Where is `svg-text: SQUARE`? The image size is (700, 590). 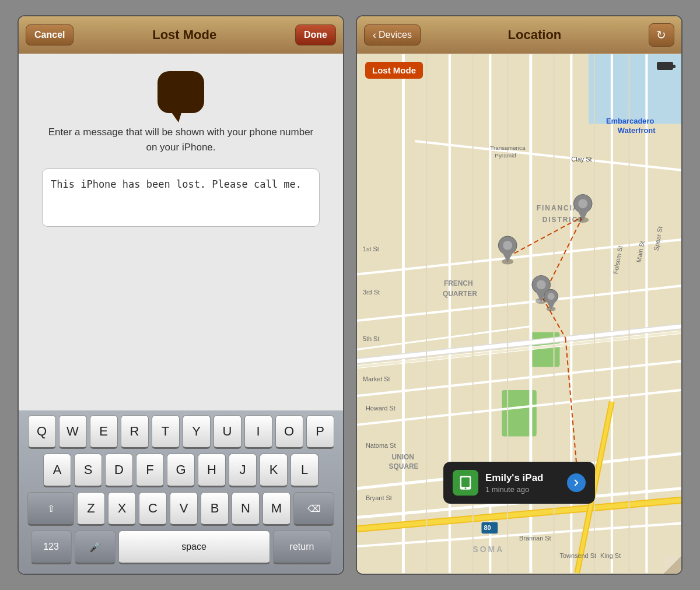 svg-text: SQUARE is located at coordinates (404, 466).